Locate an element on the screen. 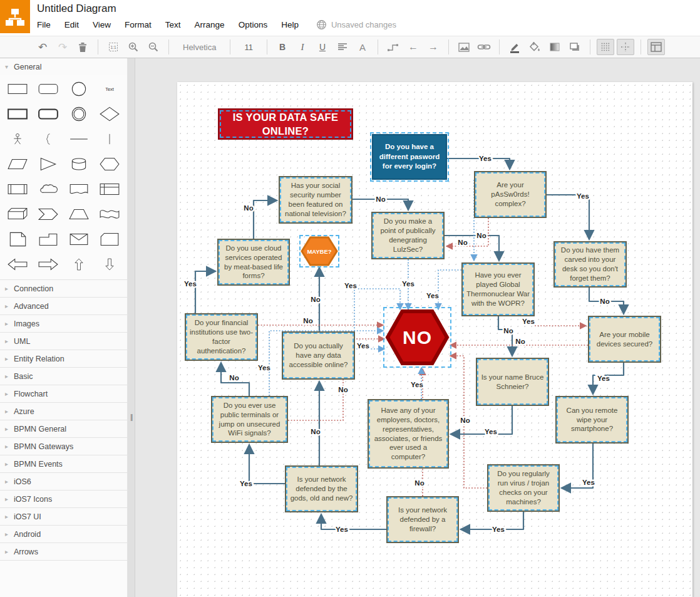 This screenshot has width=700, height=597. node-employers: Have any of your employers, doctors, rep… is located at coordinates (408, 433).